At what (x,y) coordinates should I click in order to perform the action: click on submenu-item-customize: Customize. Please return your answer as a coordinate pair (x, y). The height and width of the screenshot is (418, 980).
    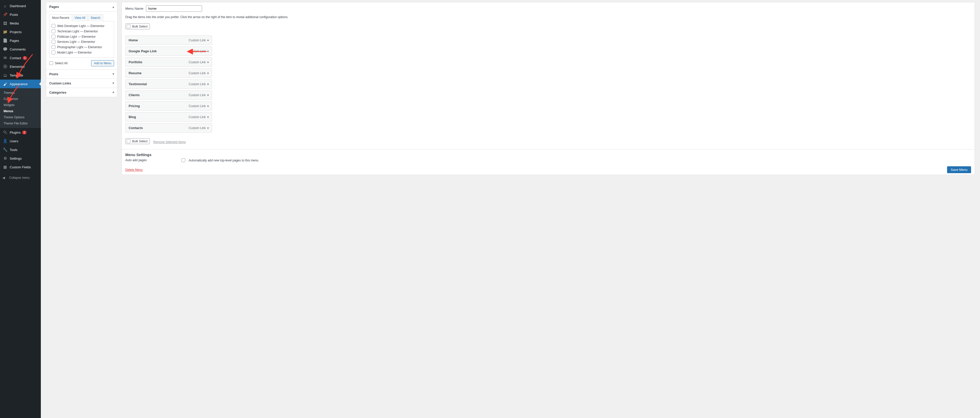
    Looking at the image, I should click on (21, 99).